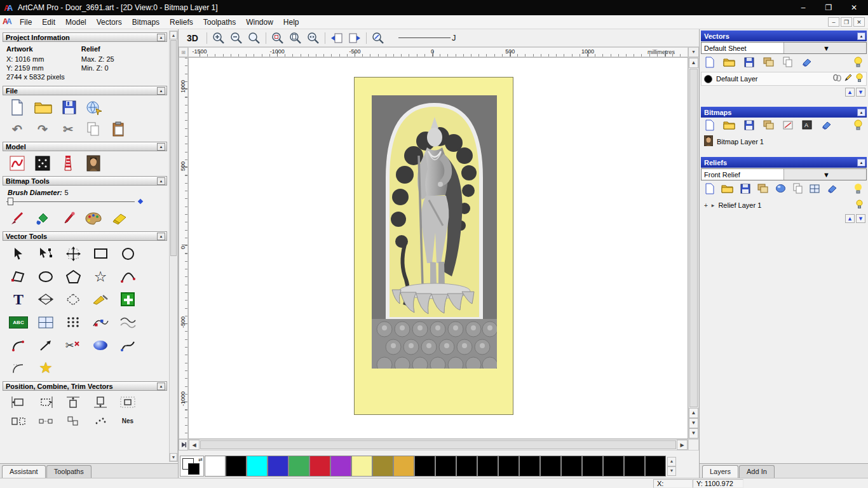 This screenshot has width=868, height=488. Describe the element at coordinates (219, 38) in the screenshot. I see `zoom-in-icon` at that location.